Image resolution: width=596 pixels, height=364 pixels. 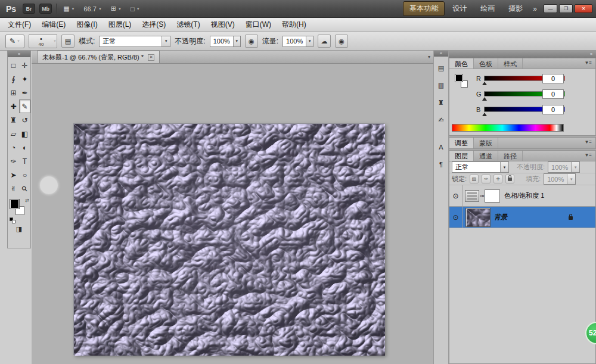 I want to click on tool-zoom: ⚲, so click(x=25, y=188).